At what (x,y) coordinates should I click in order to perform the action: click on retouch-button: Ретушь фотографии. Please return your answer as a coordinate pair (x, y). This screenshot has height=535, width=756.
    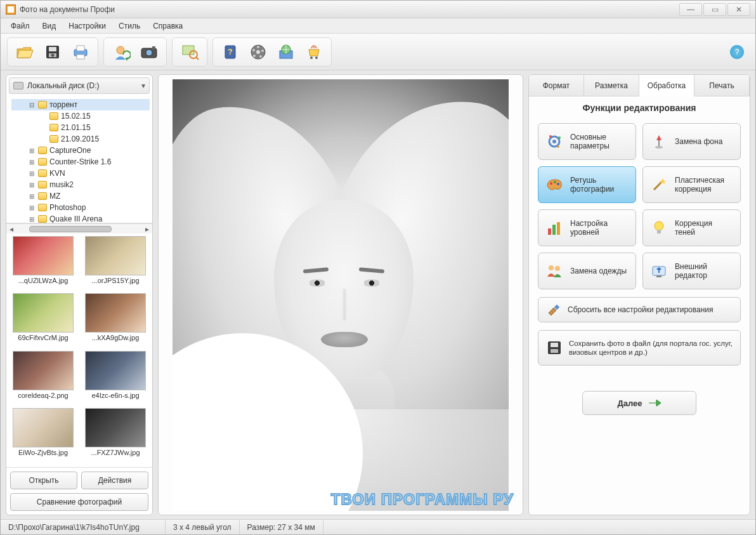
    Looking at the image, I should click on (587, 185).